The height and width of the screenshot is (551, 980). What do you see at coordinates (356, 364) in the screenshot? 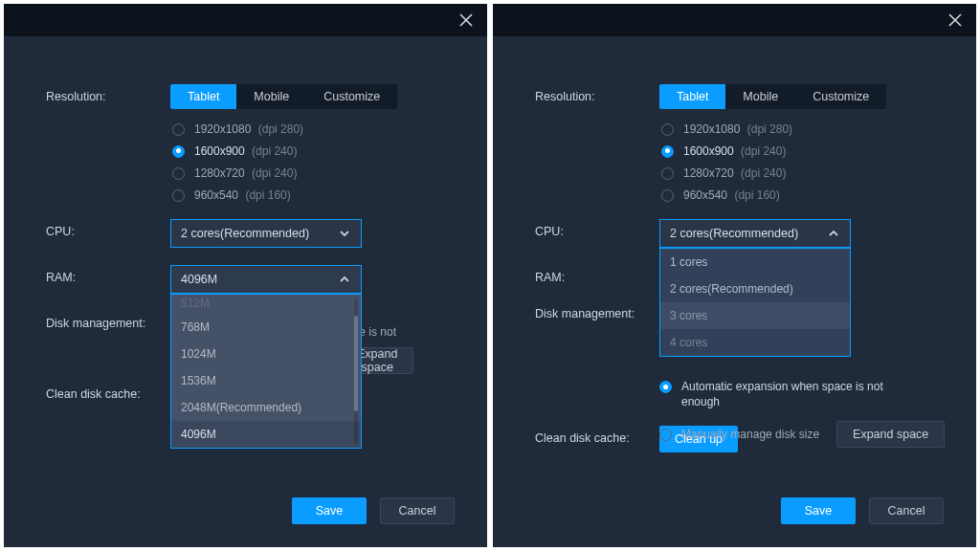
I see `scrollbar-thumb` at bounding box center [356, 364].